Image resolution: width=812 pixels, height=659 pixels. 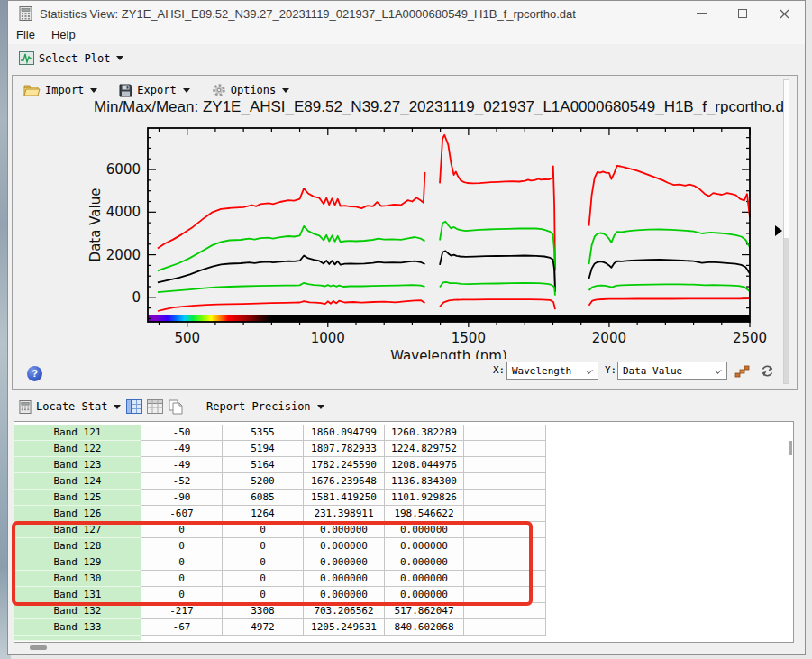 What do you see at coordinates (134, 407) in the screenshot?
I see `table-blue-icon` at bounding box center [134, 407].